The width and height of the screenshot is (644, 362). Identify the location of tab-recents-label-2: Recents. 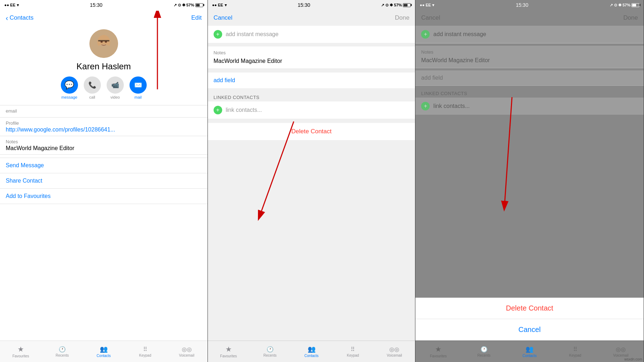
(270, 355).